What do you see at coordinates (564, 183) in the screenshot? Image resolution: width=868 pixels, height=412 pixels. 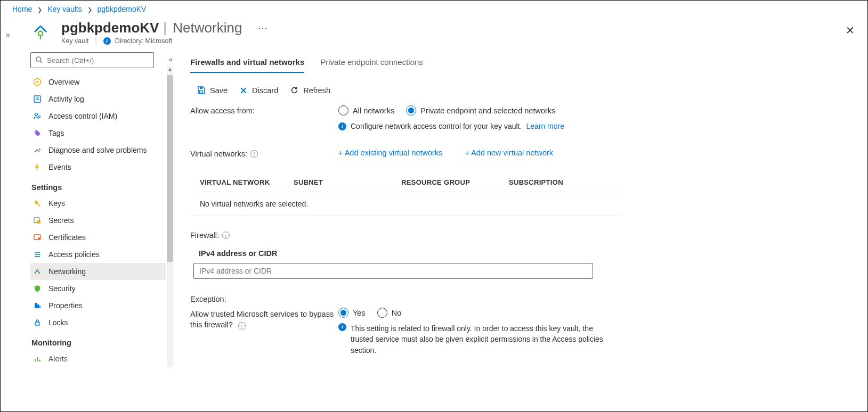 I see `table-header-sub: SUBSCRIPTION` at bounding box center [564, 183].